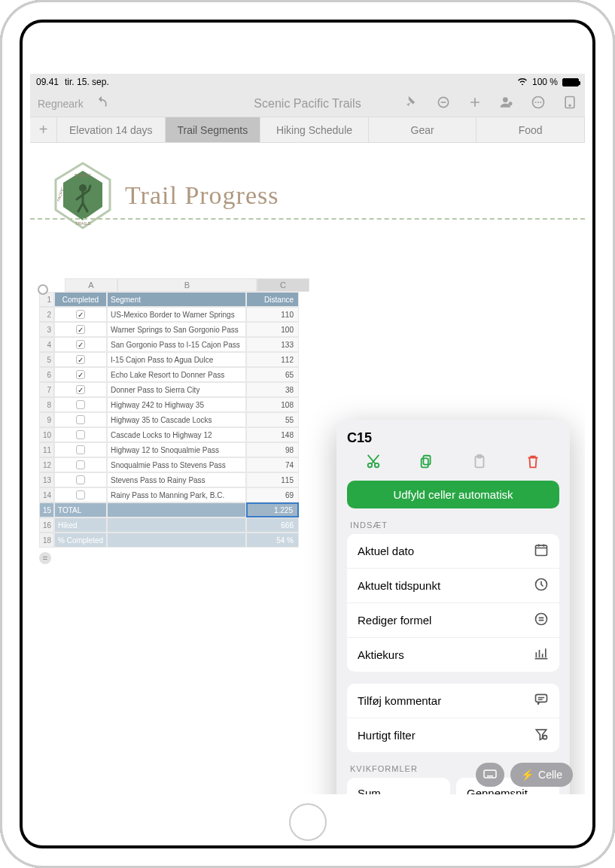 Image resolution: width=615 pixels, height=868 pixels. Describe the element at coordinates (272, 495) in the screenshot. I see `cell-distance: 69` at that location.